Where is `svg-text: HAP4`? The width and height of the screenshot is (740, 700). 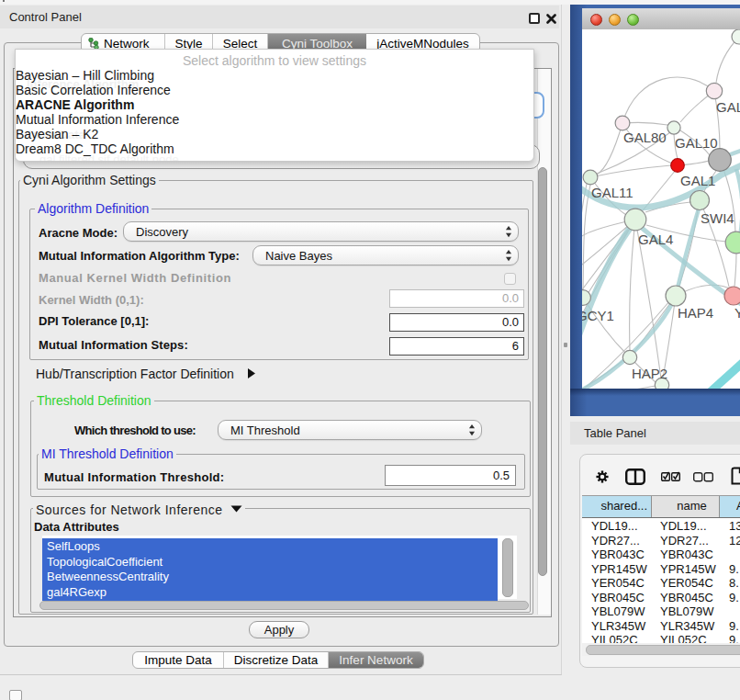 svg-text: HAP4 is located at coordinates (696, 312).